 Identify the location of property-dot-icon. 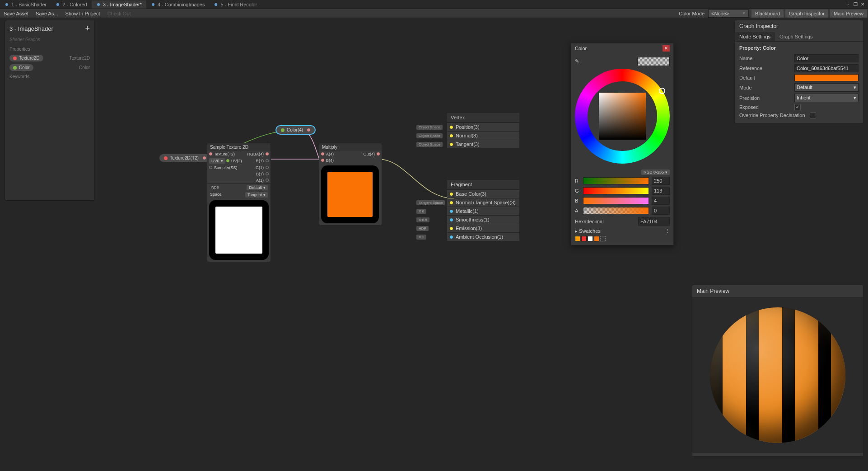
(283, 130).